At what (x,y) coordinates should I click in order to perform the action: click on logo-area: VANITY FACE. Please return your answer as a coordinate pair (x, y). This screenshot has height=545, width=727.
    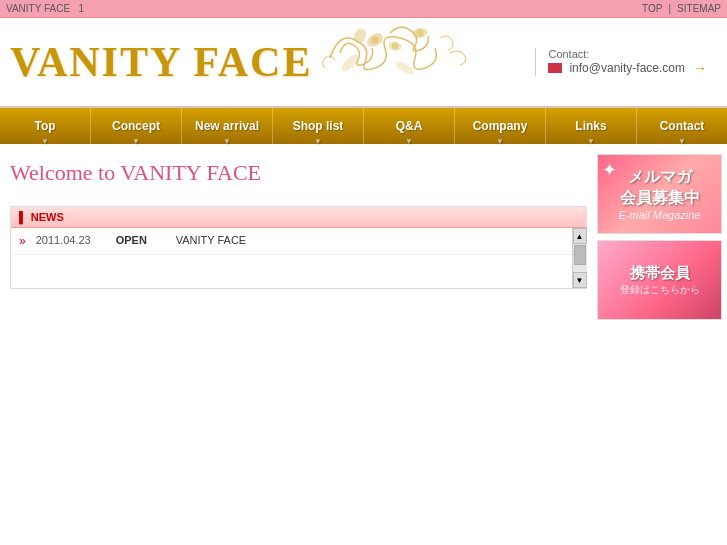
    Looking at the image, I should click on (245, 62).